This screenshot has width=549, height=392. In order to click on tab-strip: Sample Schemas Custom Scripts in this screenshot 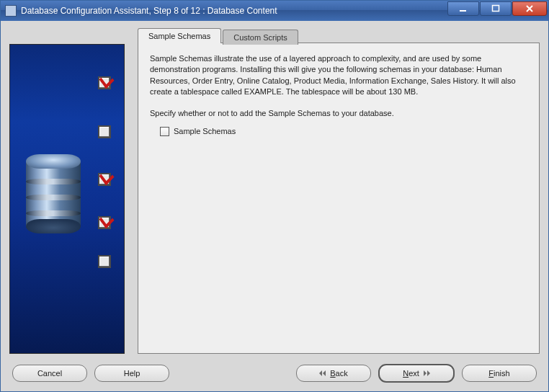, I will do `click(339, 36)`.